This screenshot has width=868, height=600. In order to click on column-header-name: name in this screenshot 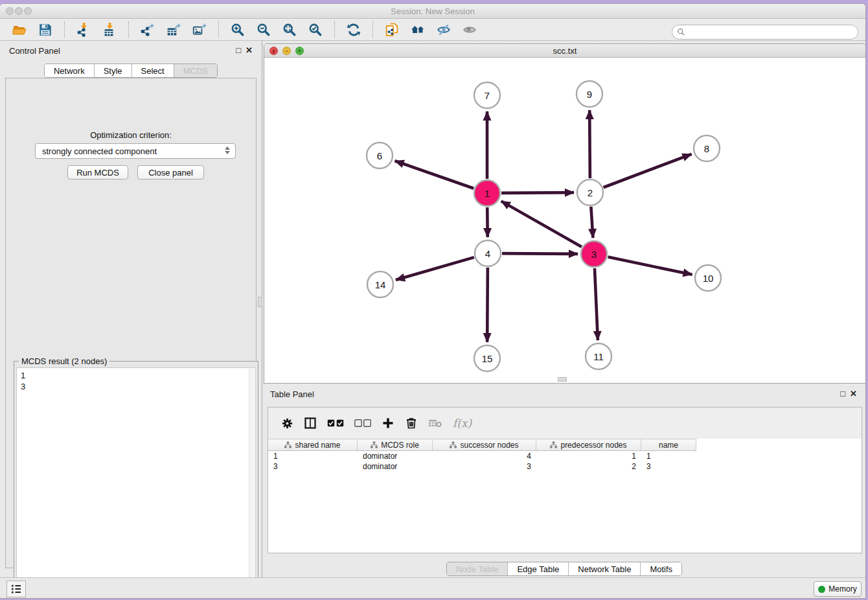, I will do `click(668, 444)`.